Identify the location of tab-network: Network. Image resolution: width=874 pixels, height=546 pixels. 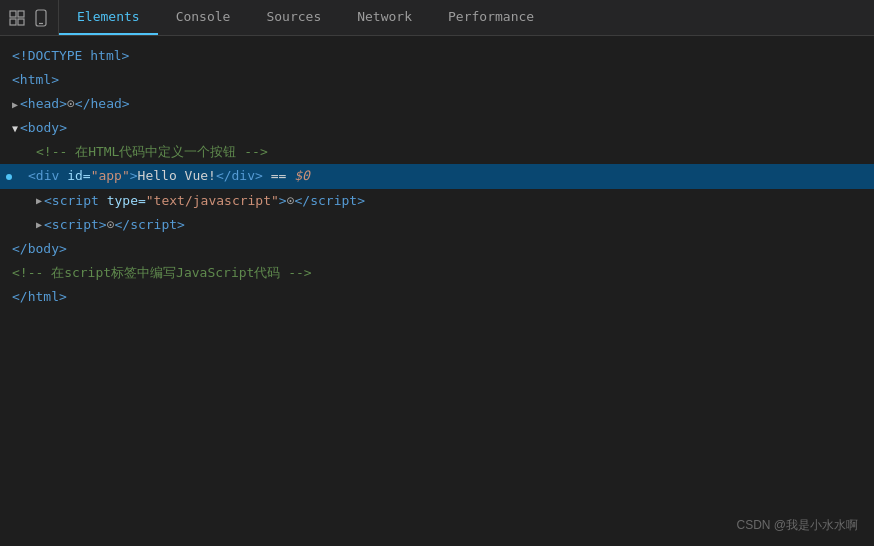
(384, 18).